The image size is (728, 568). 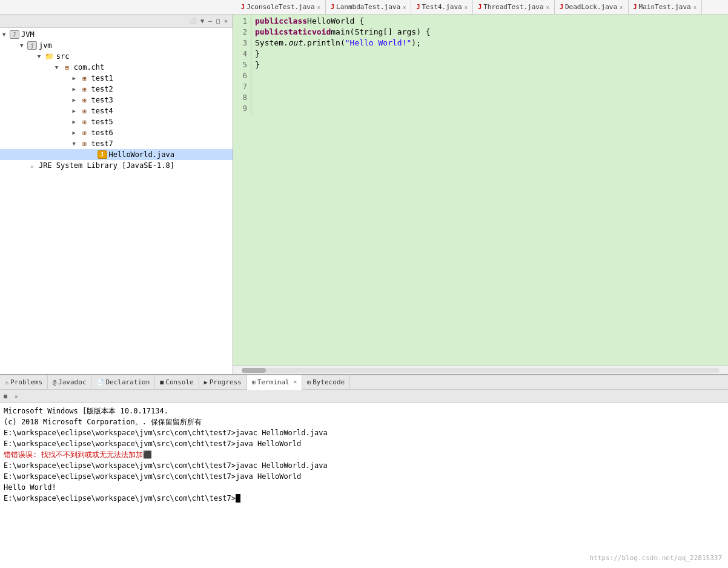 I want to click on line-num-2: 2, so click(x=240, y=32).